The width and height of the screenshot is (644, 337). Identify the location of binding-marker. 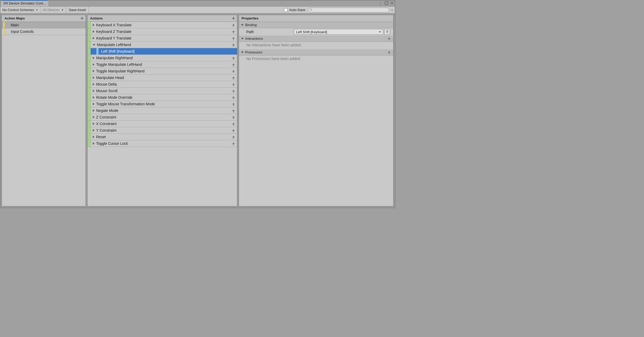
(97, 51).